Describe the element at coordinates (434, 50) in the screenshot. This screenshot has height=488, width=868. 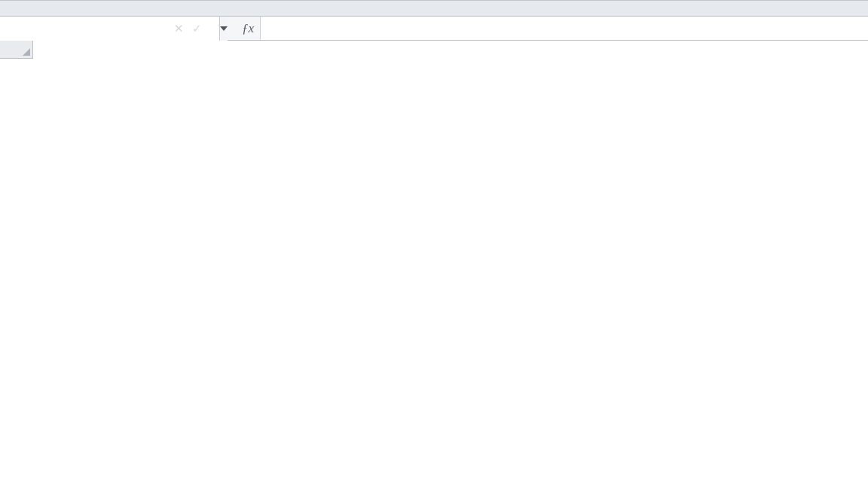
I see `worksheet-grid` at that location.